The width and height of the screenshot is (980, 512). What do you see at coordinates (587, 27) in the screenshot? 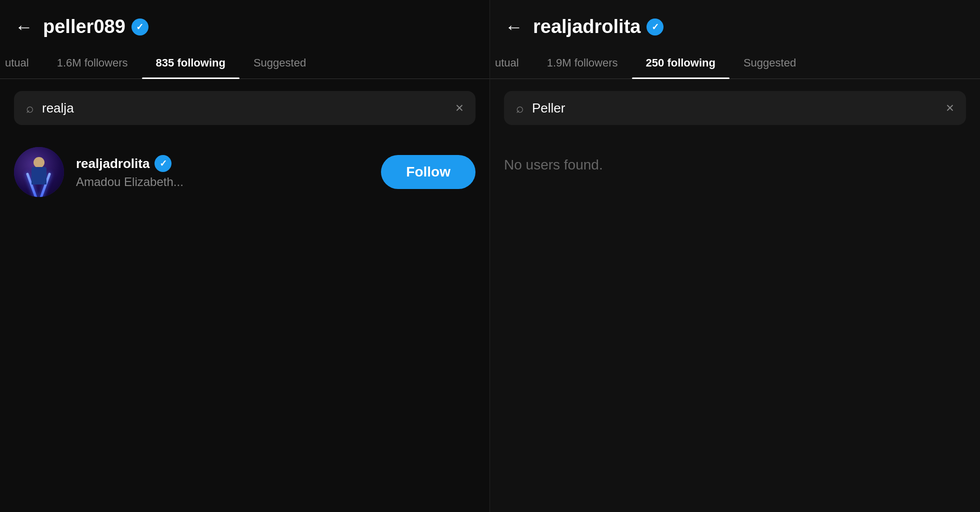
I see `right-username: realjadrolita` at bounding box center [587, 27].